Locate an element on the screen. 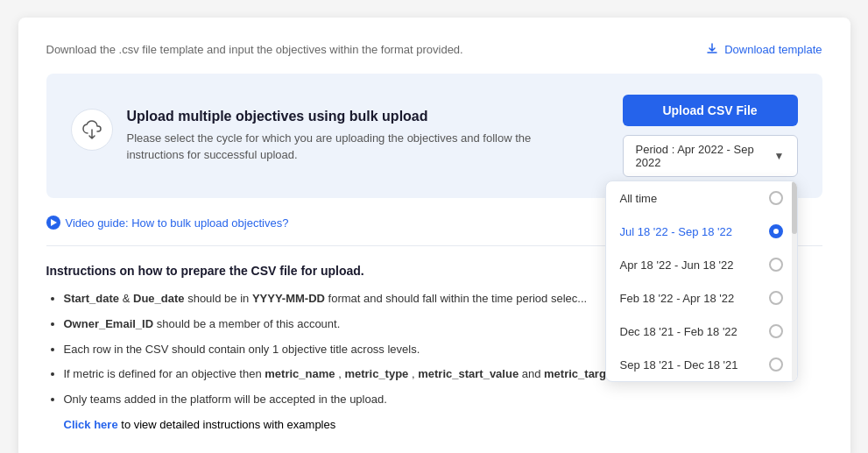 This screenshot has width=868, height=453. item-bold: metric_start_value is located at coordinates (468, 373).